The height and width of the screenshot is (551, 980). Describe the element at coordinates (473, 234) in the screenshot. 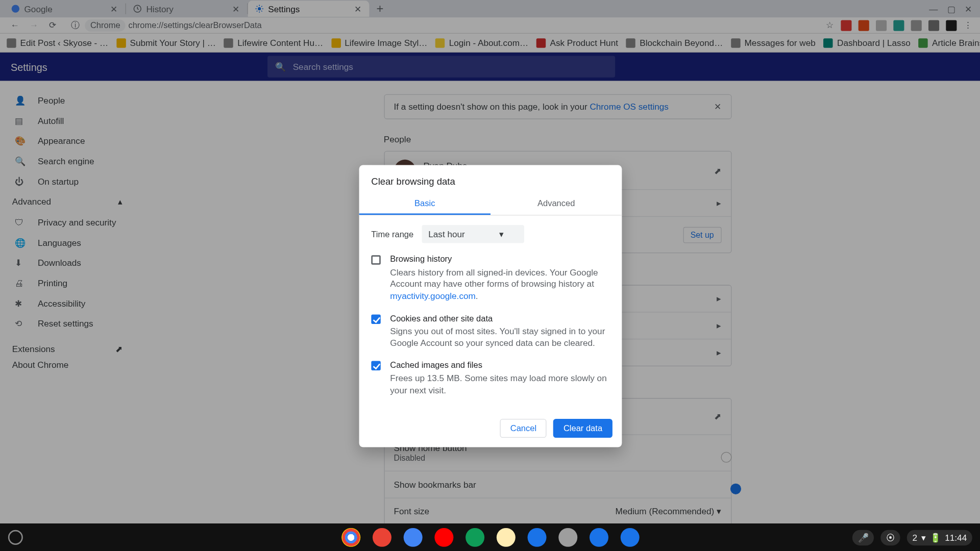

I see `time-range-select: Last hour▾` at that location.